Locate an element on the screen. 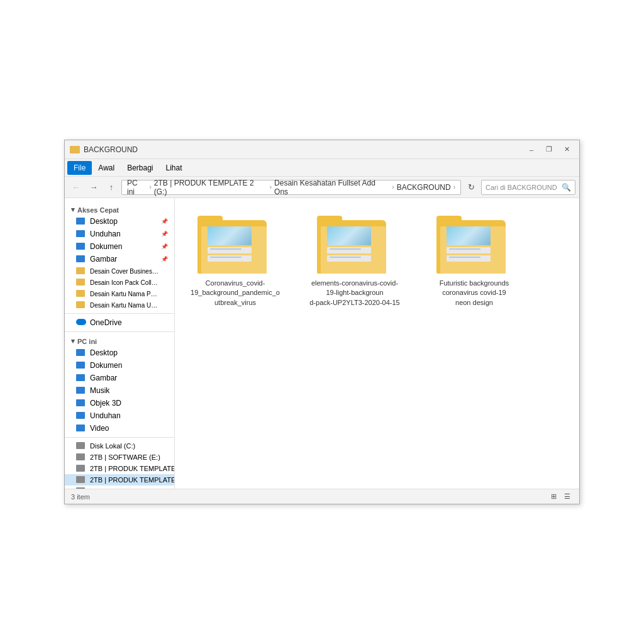 The height and width of the screenshot is (644, 644). sidebar-desain-kartu-label: Desain Kartu Nama Pack Collecti... is located at coordinates (125, 294).